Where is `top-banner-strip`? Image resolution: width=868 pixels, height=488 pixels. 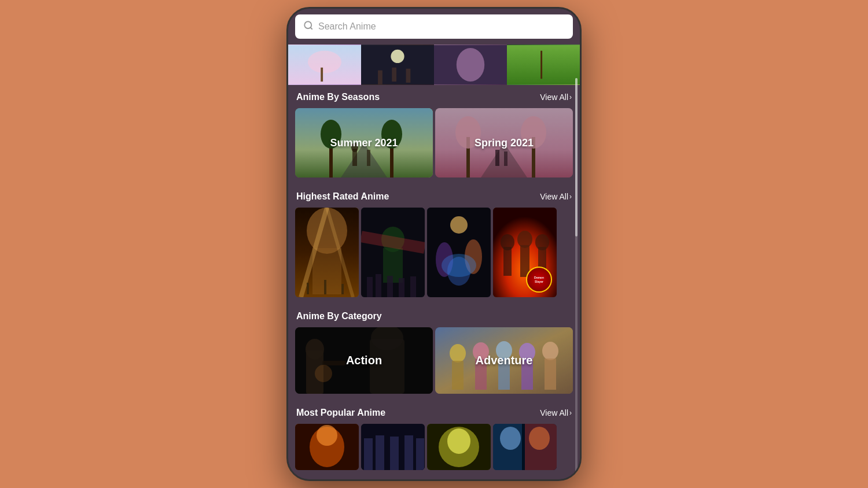
top-banner-strip is located at coordinates (434, 65).